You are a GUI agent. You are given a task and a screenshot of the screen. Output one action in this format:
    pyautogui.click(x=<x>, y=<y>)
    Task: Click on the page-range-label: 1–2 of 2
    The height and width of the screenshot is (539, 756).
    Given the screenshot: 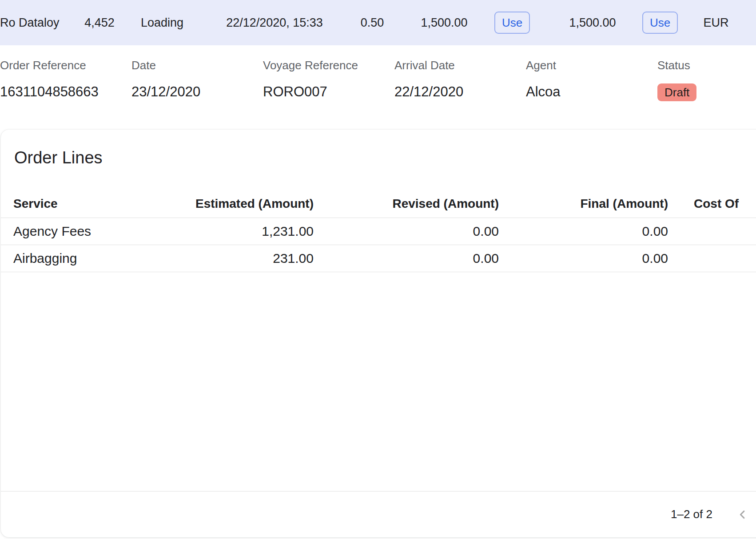 What is the action you would take?
    pyautogui.click(x=692, y=514)
    